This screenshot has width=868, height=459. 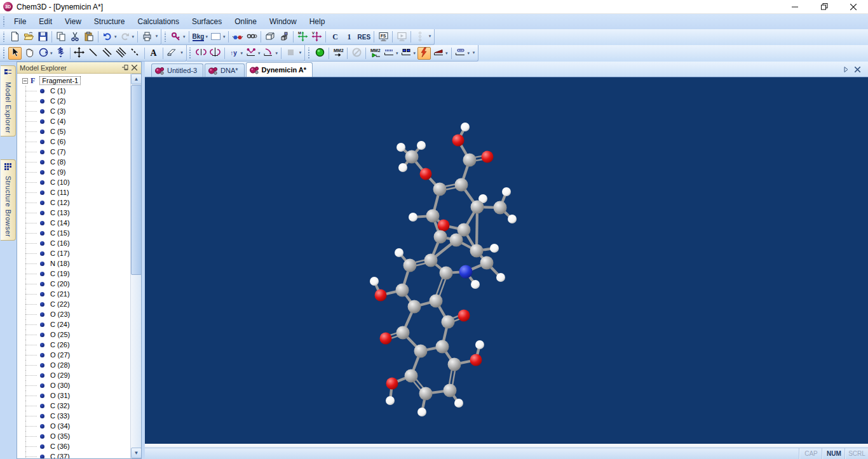 What do you see at coordinates (60, 416) in the screenshot?
I see `atom-label: C (33)` at bounding box center [60, 416].